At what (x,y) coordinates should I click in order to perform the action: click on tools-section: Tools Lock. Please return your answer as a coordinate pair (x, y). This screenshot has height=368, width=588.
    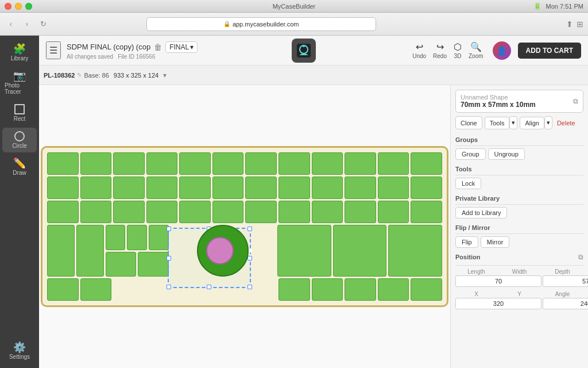
    Looking at the image, I should click on (519, 176).